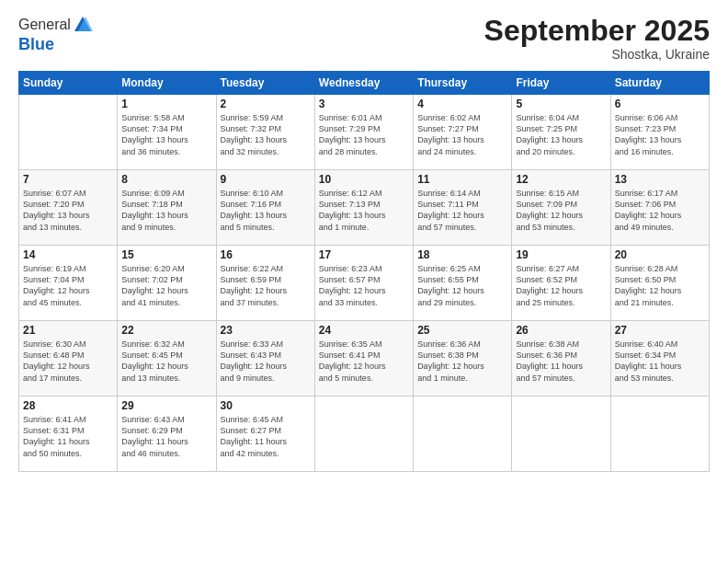 The width and height of the screenshot is (728, 563). What do you see at coordinates (68, 436) in the screenshot?
I see `day-info: Sunrise: 6:41 AMSunset: 6:31 PMDaylight:…` at bounding box center [68, 436].